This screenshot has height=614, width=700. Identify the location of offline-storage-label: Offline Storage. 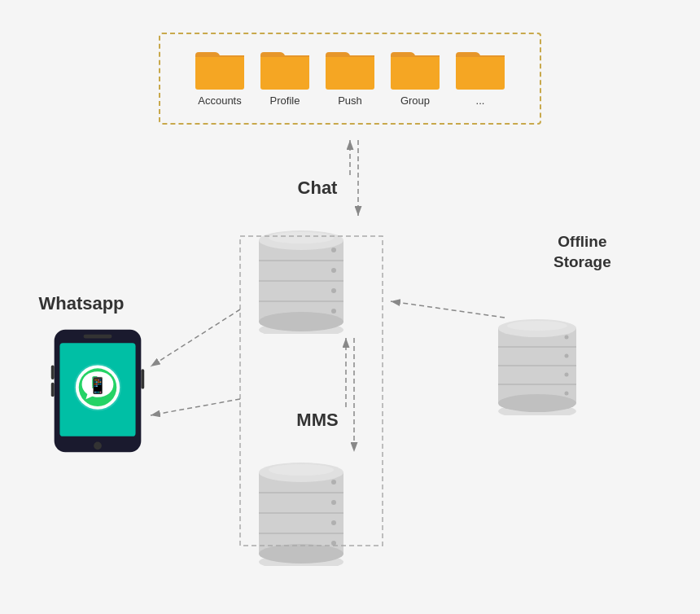
(583, 252).